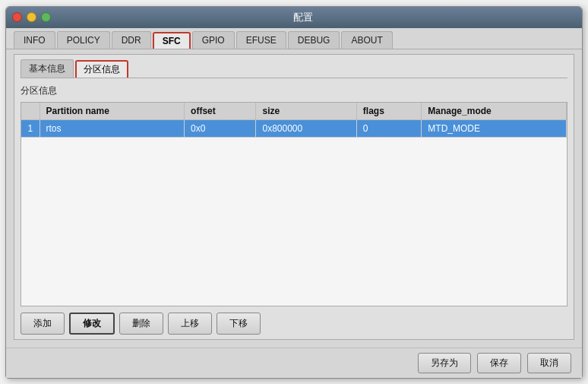  Describe the element at coordinates (190, 324) in the screenshot. I see `move-up-button: 上移` at that location.